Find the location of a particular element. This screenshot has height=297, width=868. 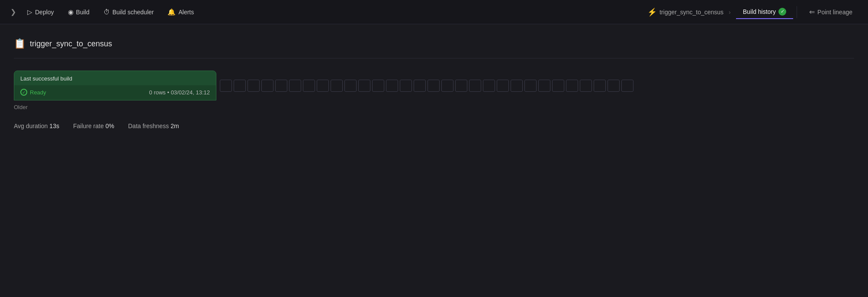

pipeline-icon: ⚡ is located at coordinates (652, 12).